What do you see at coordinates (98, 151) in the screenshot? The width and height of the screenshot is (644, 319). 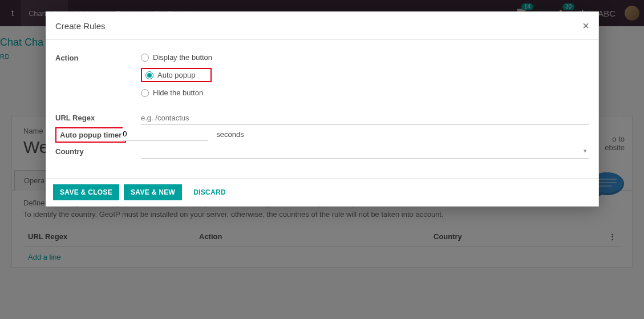 I see `label-country: Country` at bounding box center [98, 151].